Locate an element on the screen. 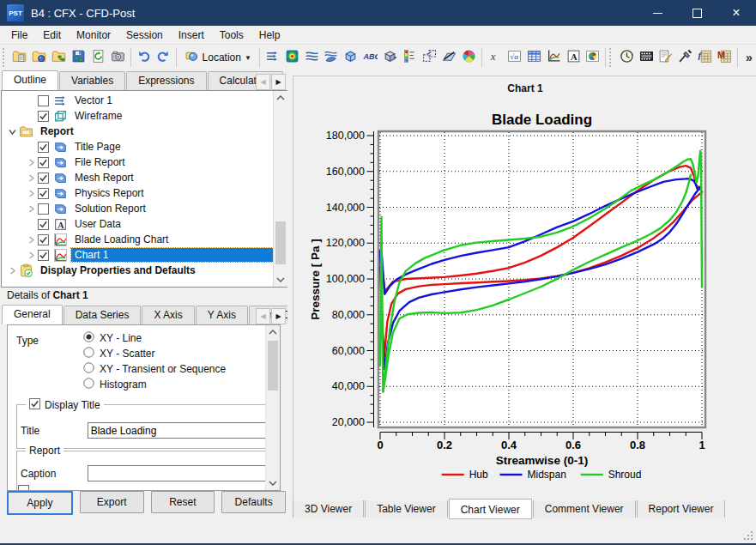 The height and width of the screenshot is (545, 756). table-button is located at coordinates (534, 58).